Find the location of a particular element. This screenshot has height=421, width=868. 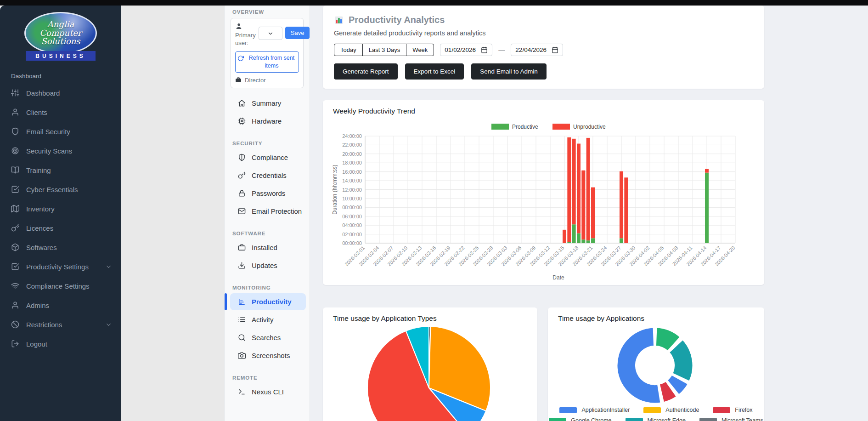

subnav-item-compliance: Compliance is located at coordinates (268, 157).